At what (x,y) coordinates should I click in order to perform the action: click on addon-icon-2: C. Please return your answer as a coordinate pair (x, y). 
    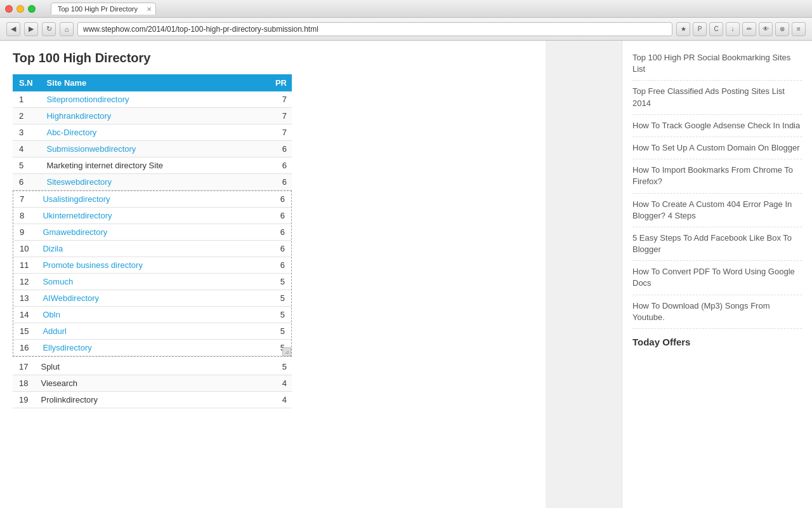
    Looking at the image, I should click on (716, 29).